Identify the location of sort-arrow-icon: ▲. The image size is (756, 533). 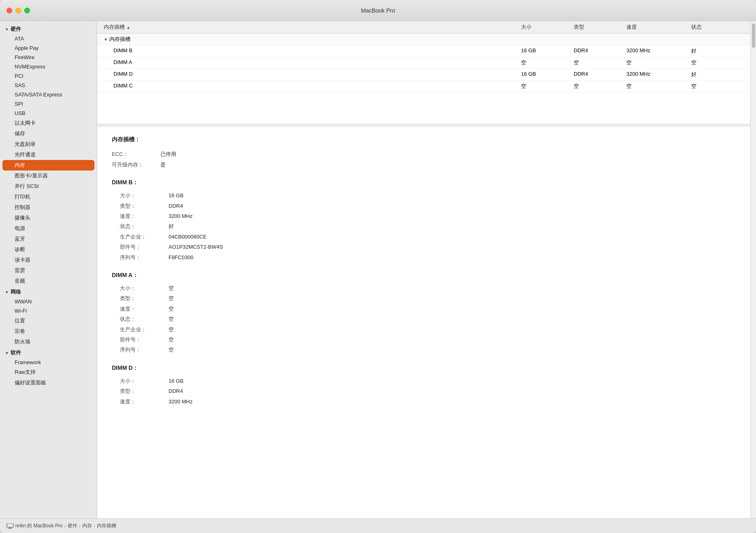
(128, 28).